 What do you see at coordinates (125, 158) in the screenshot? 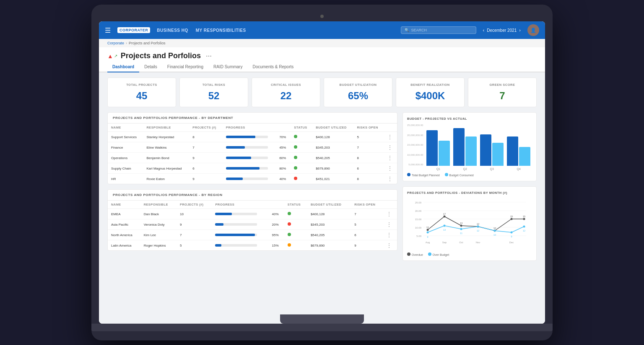
I see `cell-name: Operations` at bounding box center [125, 158].